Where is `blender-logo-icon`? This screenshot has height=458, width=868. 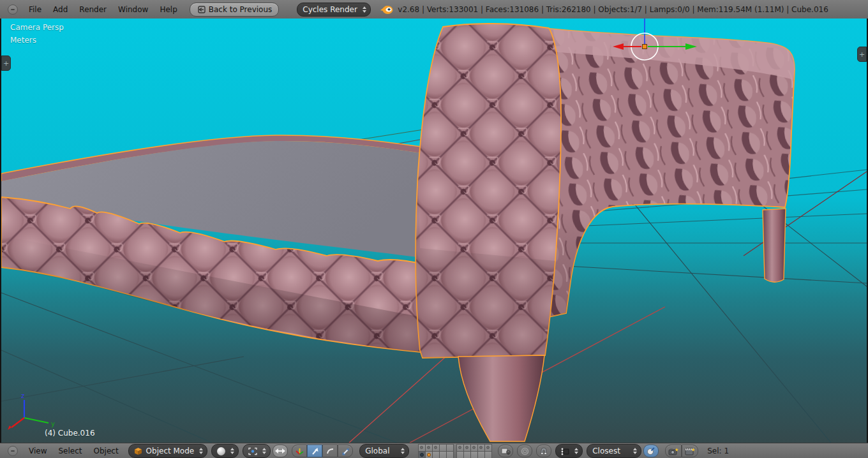 blender-logo-icon is located at coordinates (387, 10).